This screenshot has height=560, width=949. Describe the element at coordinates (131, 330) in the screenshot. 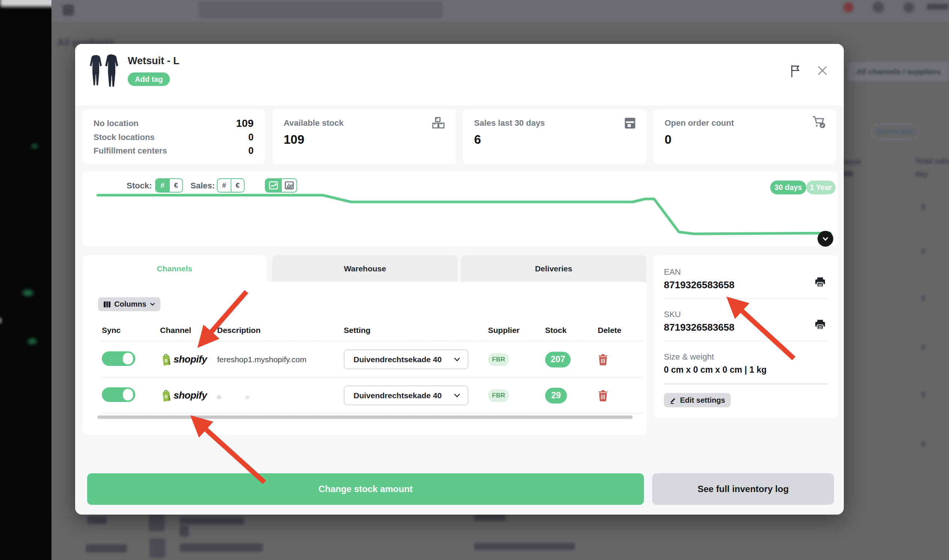

I see `col-header-sync: Sync` at that location.